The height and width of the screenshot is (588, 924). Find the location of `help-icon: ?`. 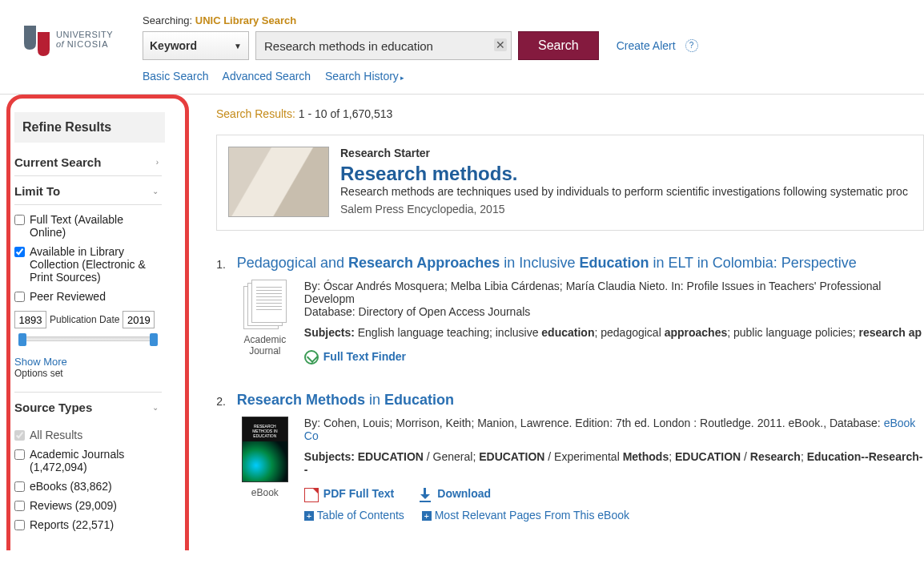

help-icon: ? is located at coordinates (692, 46).